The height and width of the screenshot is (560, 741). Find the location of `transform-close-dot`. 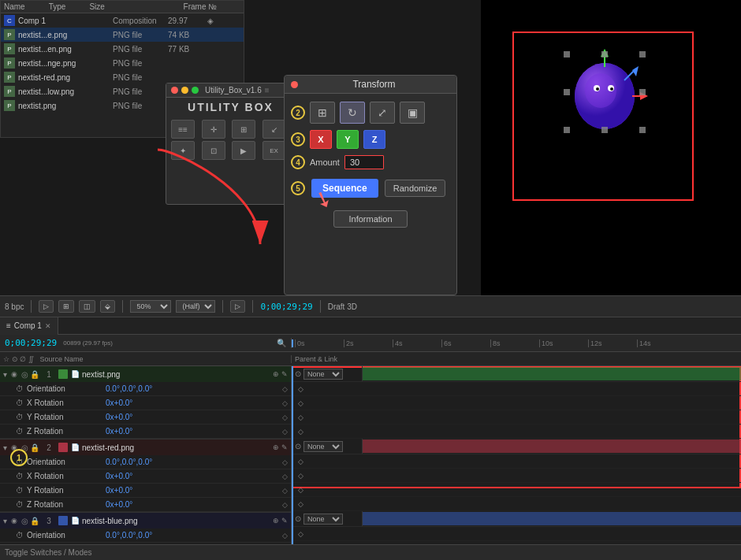

transform-close-dot is located at coordinates (295, 85).